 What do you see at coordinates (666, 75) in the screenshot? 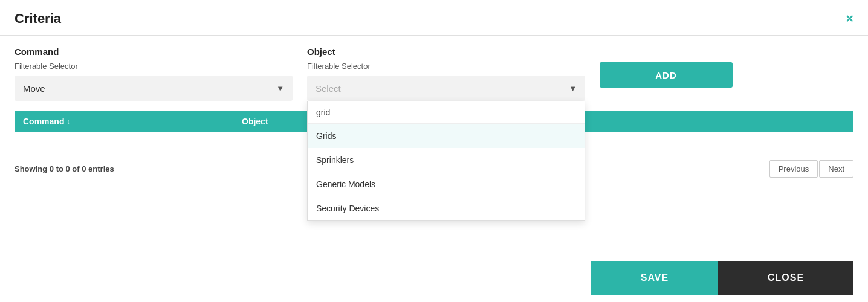
I see `add-button: ADD` at bounding box center [666, 75].